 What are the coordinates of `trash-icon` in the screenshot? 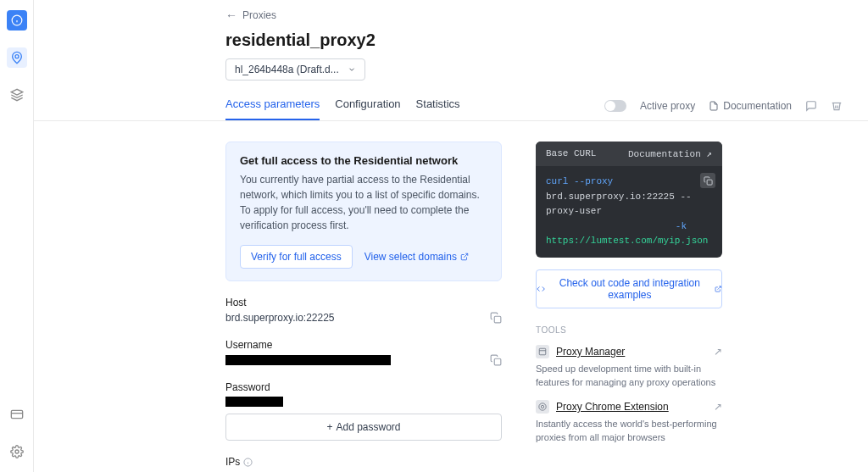 It's located at (837, 106).